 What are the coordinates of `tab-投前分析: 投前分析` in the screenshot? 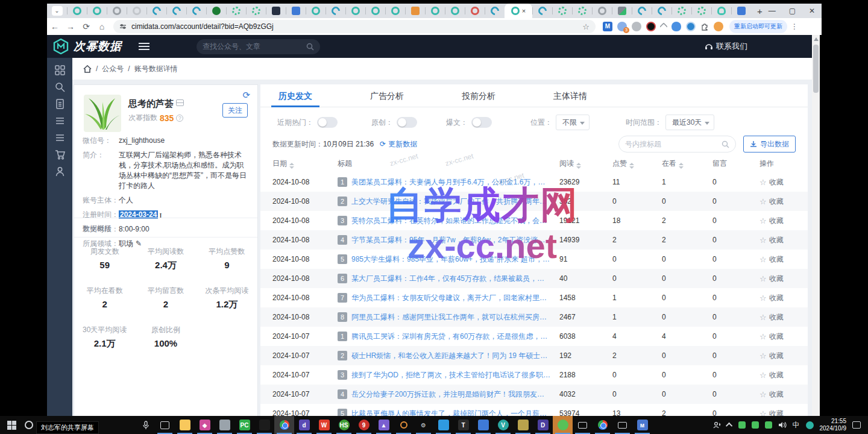 It's located at (479, 96).